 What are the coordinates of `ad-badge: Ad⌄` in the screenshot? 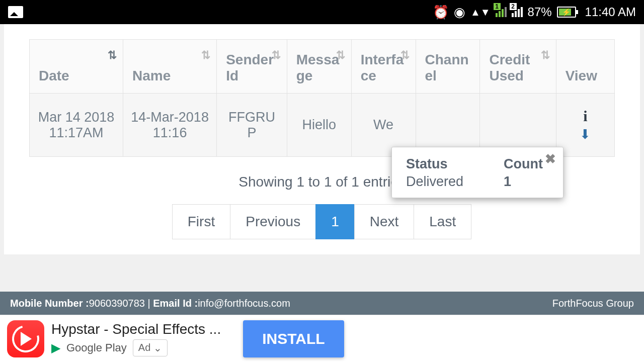 It's located at (150, 348).